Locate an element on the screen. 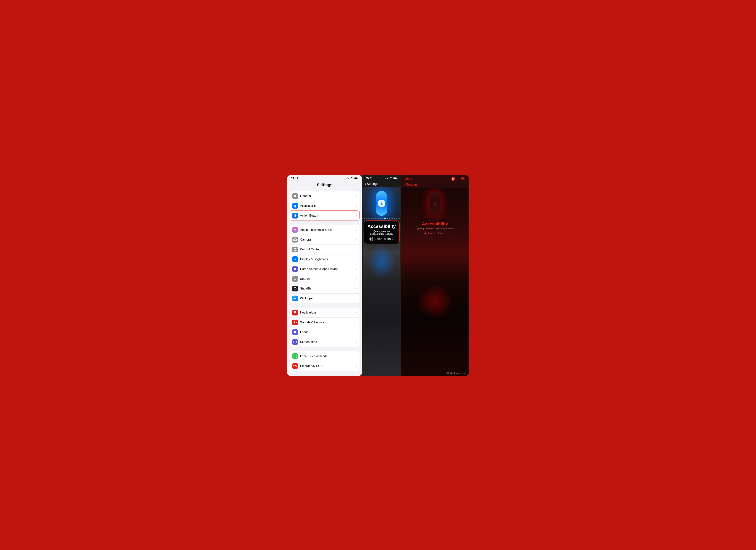 This screenshot has height=550, width=756. back-button-middle: ‹ Settings is located at coordinates (381, 184).